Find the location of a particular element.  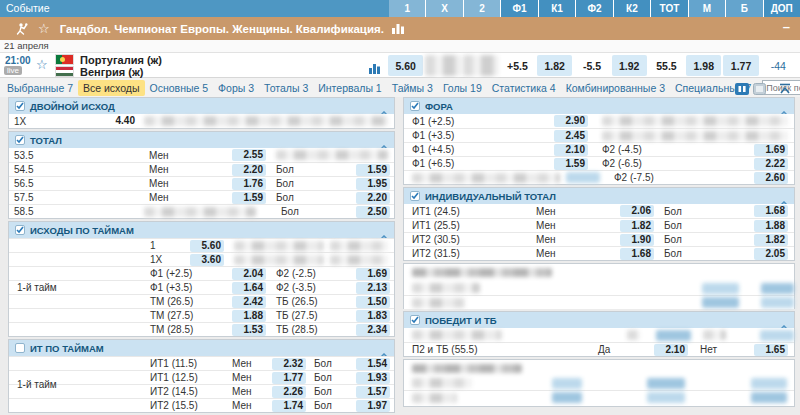

match-star-icon: ☆ is located at coordinates (42, 64).